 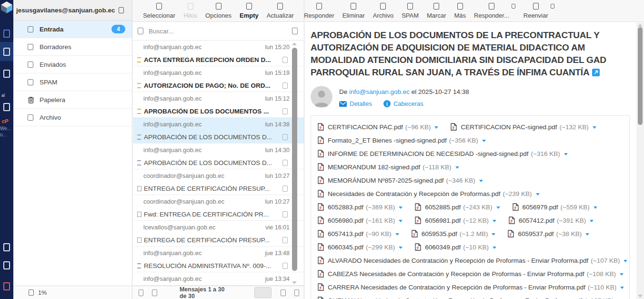 What do you see at coordinates (294, 163) in the screenshot?
I see `list-scrollbar` at bounding box center [294, 163].